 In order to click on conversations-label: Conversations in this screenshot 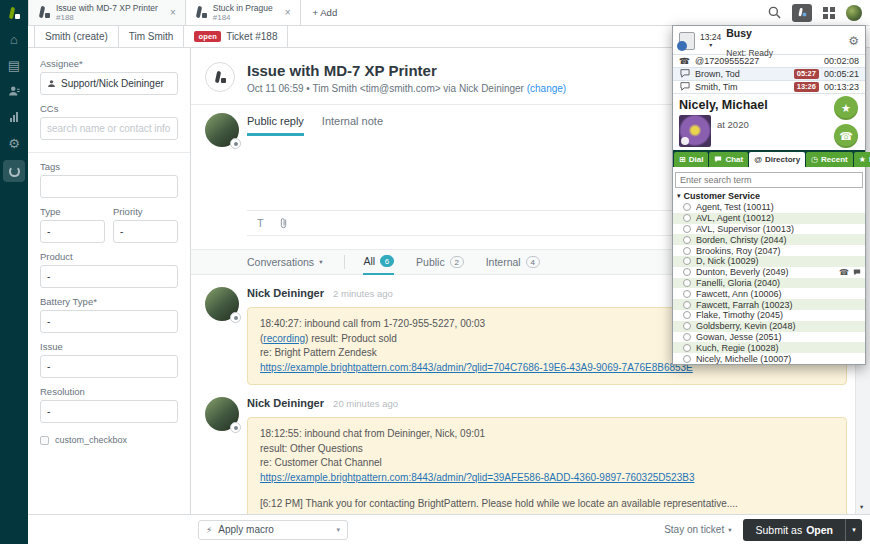, I will do `click(280, 262)`.